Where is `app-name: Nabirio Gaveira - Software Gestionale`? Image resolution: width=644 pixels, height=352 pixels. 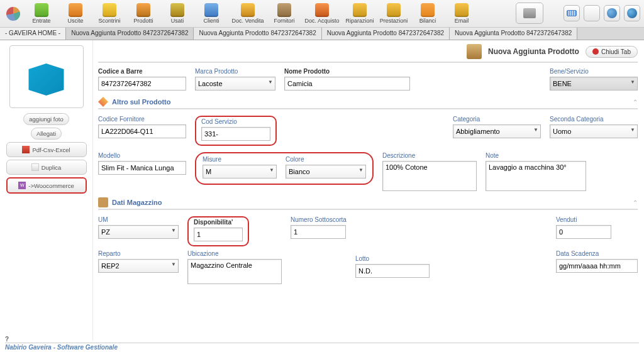 app-name: Nabirio Gaveira - Software Gestionale is located at coordinates (322, 347).